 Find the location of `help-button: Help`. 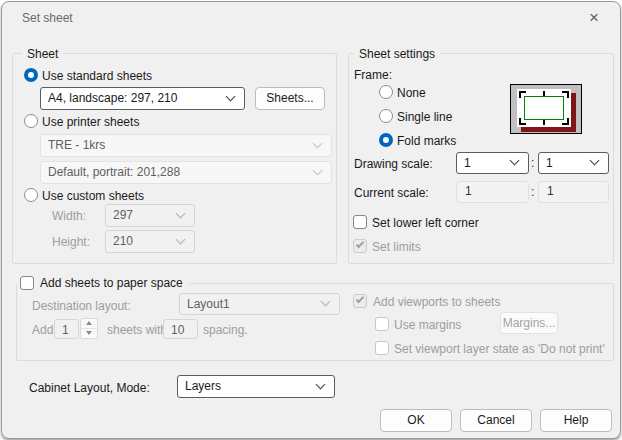

help-button: Help is located at coordinates (576, 420).